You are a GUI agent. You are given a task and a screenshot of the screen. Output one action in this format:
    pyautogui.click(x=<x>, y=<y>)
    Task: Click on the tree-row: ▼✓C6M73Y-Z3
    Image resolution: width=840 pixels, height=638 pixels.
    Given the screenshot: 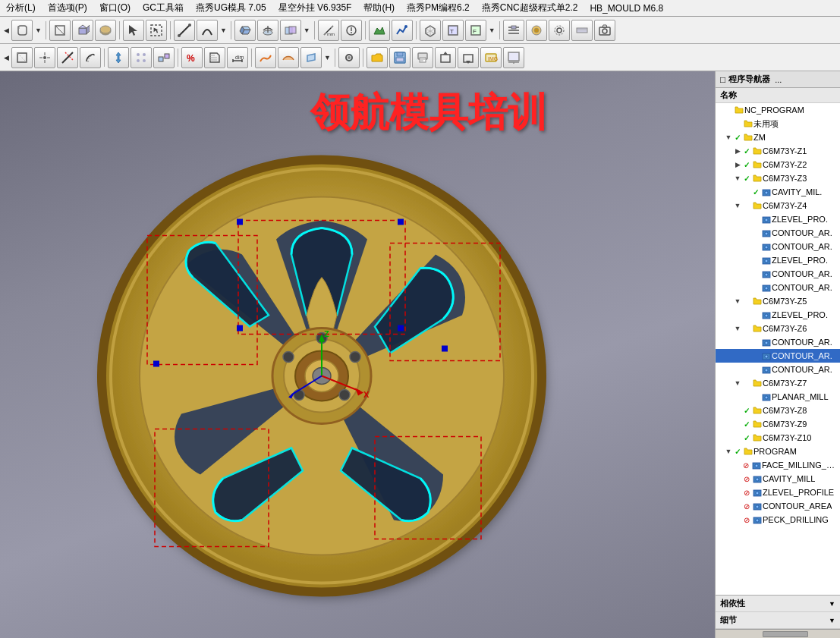 What is the action you would take?
    pyautogui.click(x=778, y=178)
    